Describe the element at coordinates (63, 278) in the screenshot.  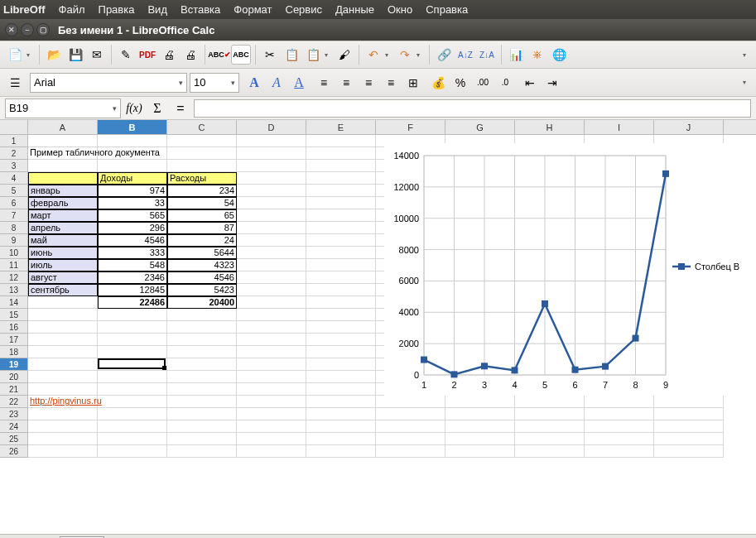
I see `cell: август` at that location.